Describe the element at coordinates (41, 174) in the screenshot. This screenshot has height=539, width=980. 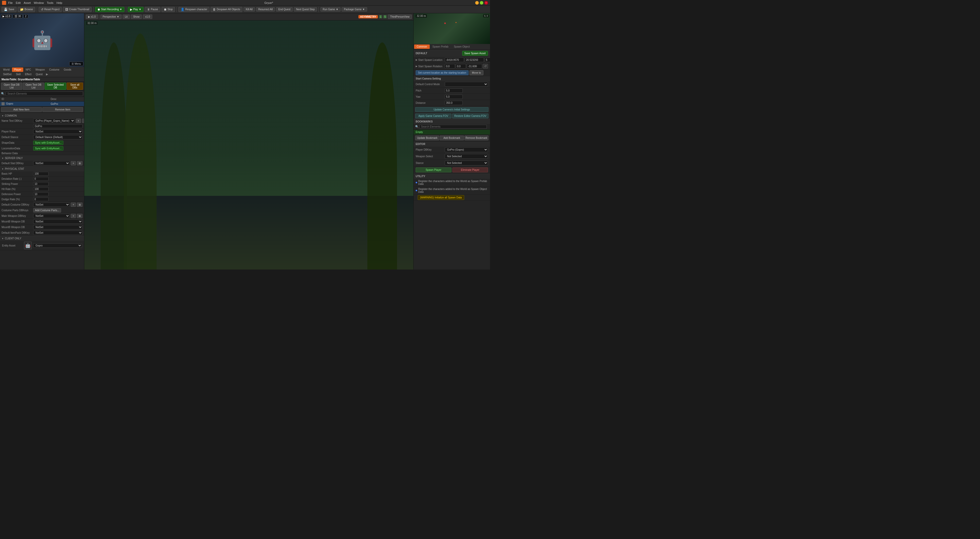
I see `basic-hp-input` at that location.